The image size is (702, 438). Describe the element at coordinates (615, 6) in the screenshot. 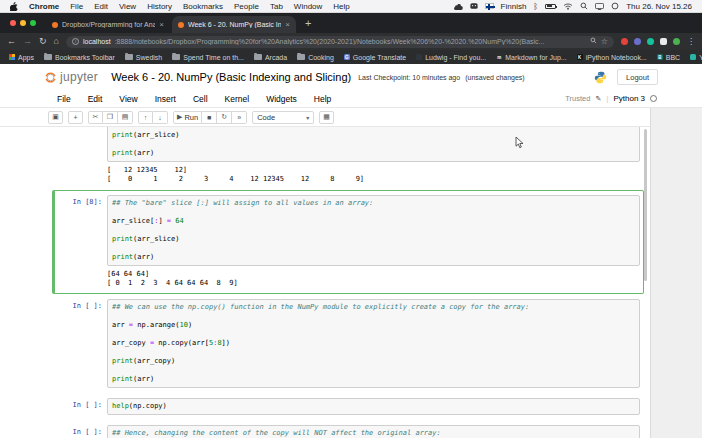

I see `sync-icon` at that location.